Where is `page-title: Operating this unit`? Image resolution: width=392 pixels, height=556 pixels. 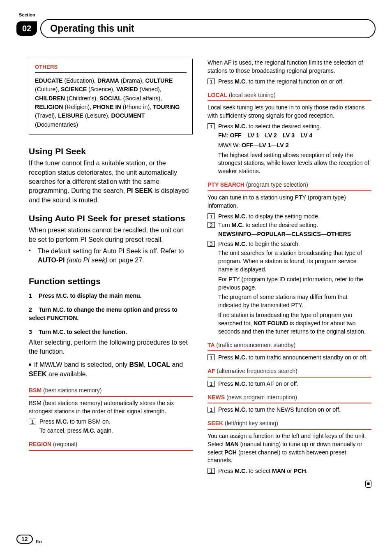
page-title: Operating this unit is located at coordinates (208, 29).